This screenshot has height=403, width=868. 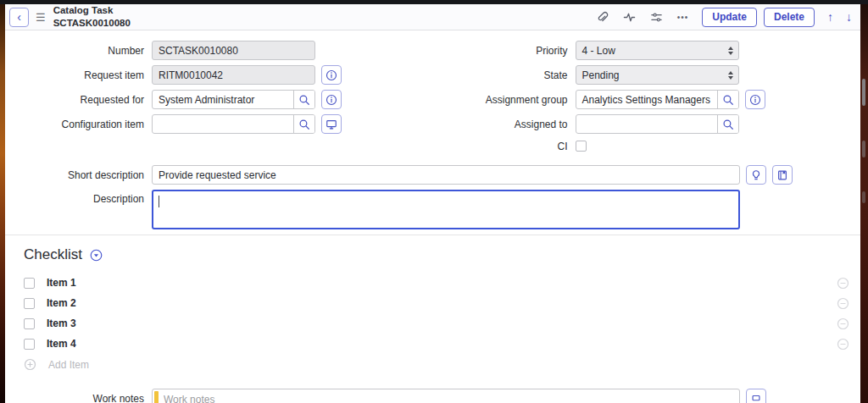 I want to click on item-label: Item 1, so click(x=61, y=283).